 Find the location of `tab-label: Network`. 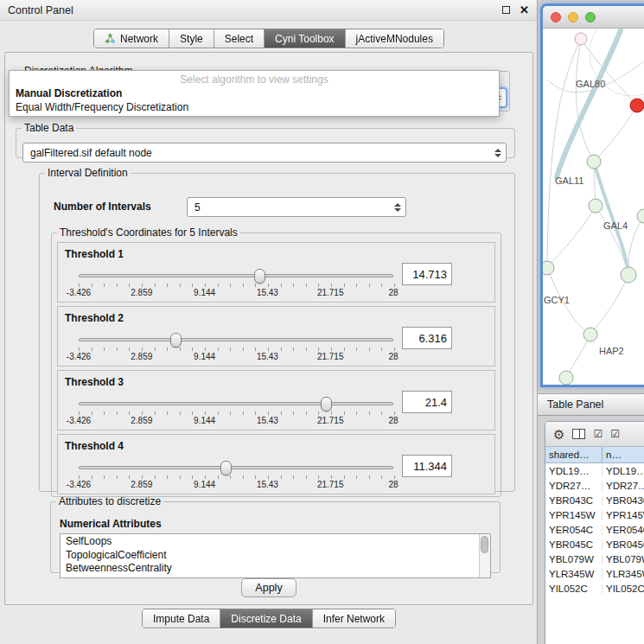

tab-label: Network is located at coordinates (139, 39).